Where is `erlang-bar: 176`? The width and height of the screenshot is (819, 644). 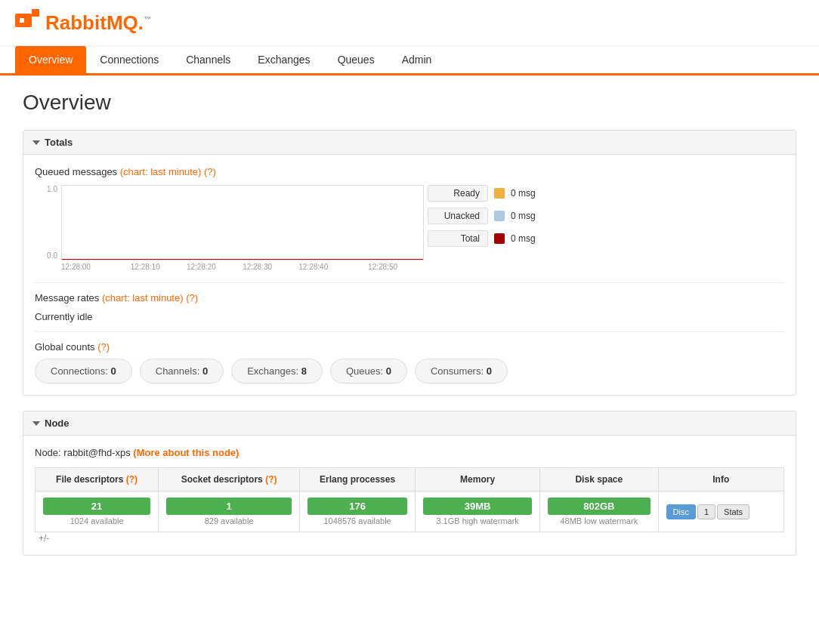
erlang-bar: 176 is located at coordinates (357, 506).